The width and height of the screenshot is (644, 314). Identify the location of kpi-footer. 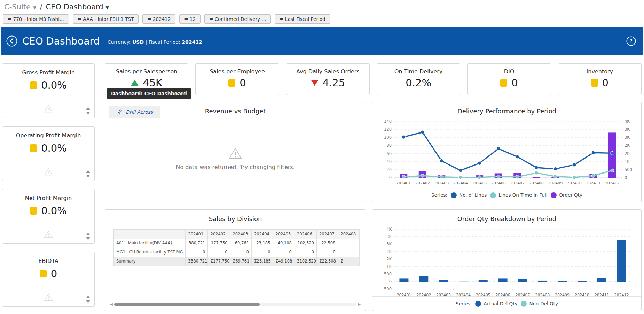
(48, 298).